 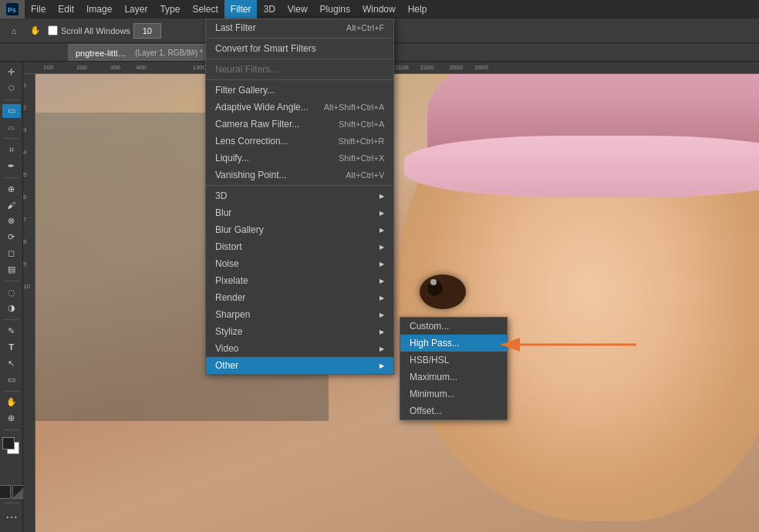 What do you see at coordinates (12, 9) in the screenshot?
I see `ps-icon: Ps` at bounding box center [12, 9].